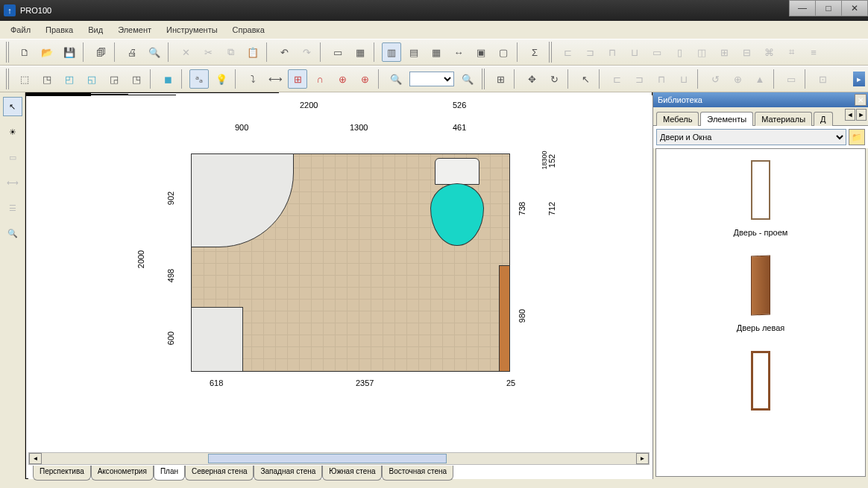 The width and height of the screenshot is (868, 488). I want to click on snap2-icon: ⊕, so click(342, 79).